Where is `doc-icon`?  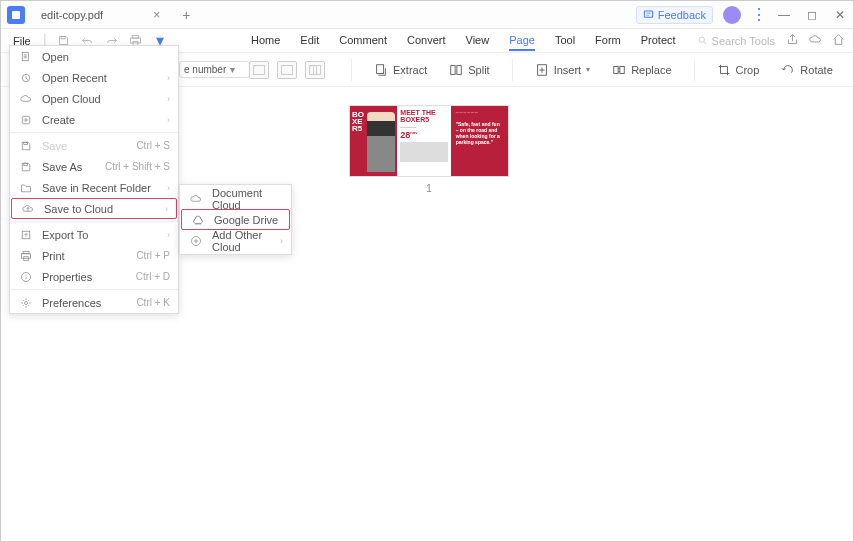
doc-icon is located at coordinates (26, 57).